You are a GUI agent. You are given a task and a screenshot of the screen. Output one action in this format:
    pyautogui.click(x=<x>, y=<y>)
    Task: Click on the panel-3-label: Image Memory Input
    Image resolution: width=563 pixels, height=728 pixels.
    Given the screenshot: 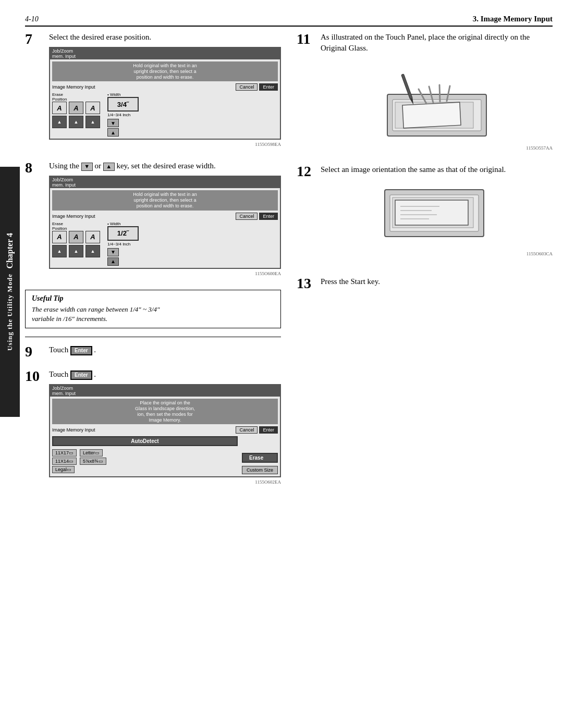 What is the action you would take?
    pyautogui.click(x=74, y=430)
    